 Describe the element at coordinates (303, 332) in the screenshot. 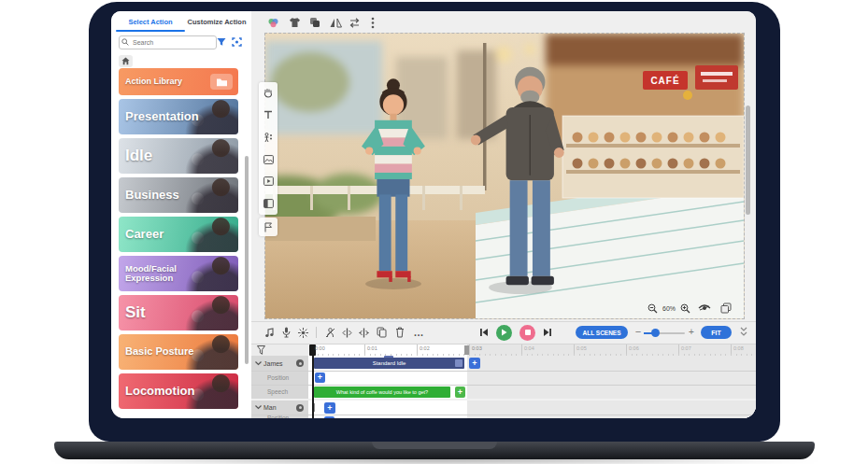

I see `effect-icon` at that location.